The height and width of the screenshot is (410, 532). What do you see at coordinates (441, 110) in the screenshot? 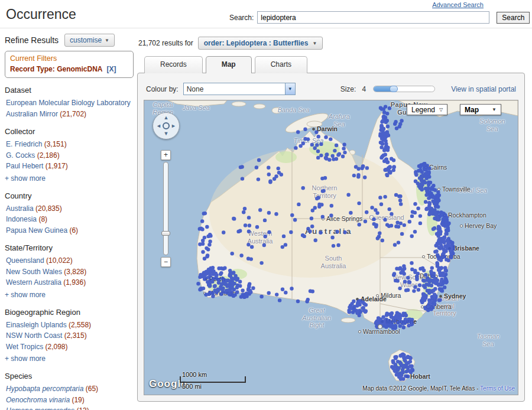
I see `legend-arrow-icon: ▽` at bounding box center [441, 110].